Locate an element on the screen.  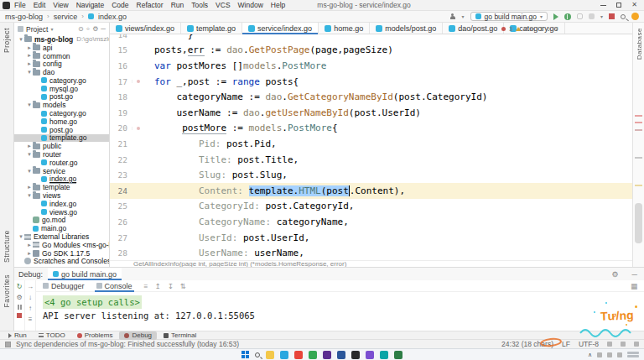
profiler-button is located at coordinates (592, 17).